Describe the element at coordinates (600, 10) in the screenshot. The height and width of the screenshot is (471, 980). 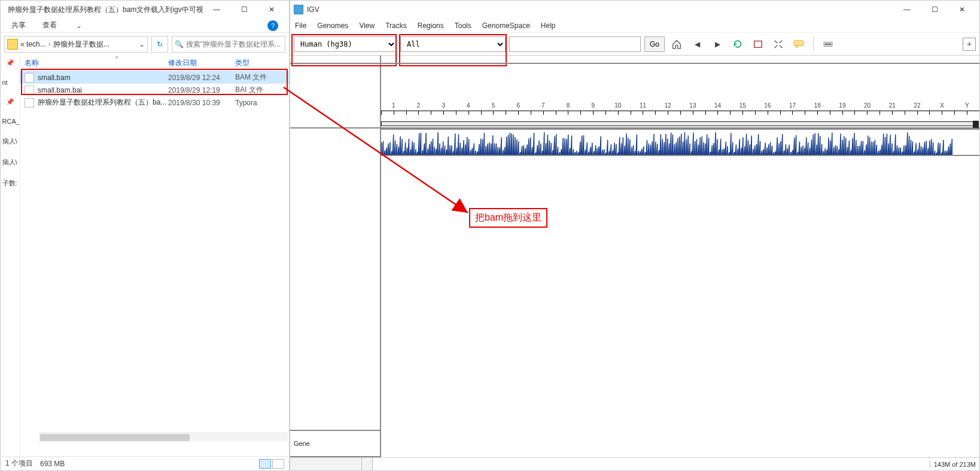
I see `igv-title: IGV` at that location.